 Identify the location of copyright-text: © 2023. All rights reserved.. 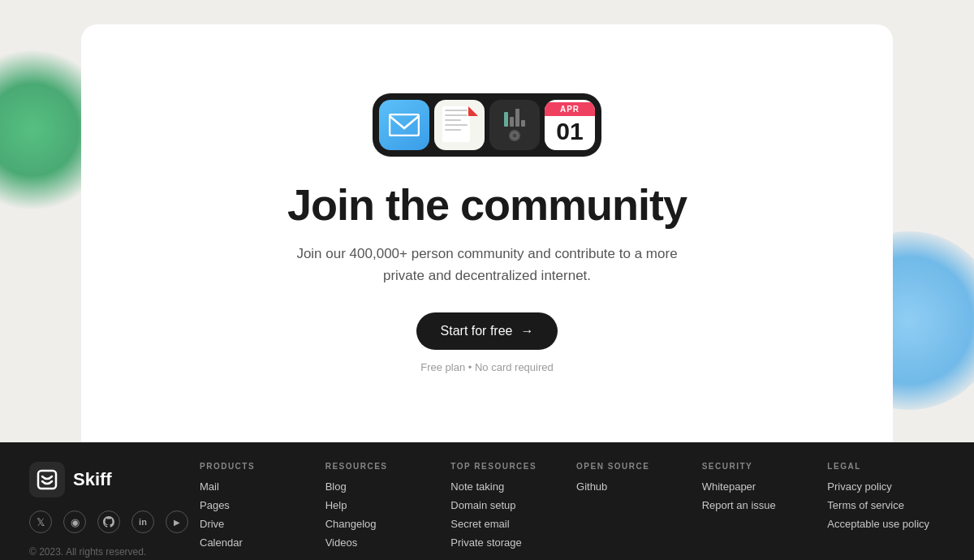
(110, 552).